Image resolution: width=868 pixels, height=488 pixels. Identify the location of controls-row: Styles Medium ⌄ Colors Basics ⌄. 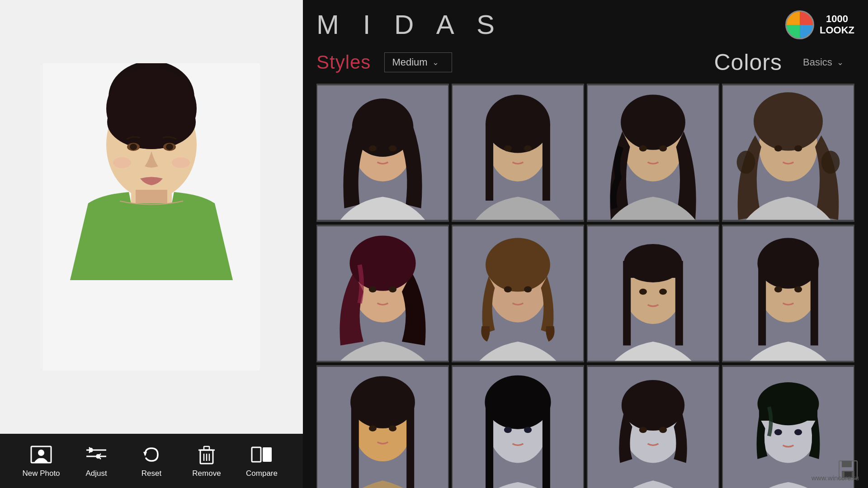
(585, 62).